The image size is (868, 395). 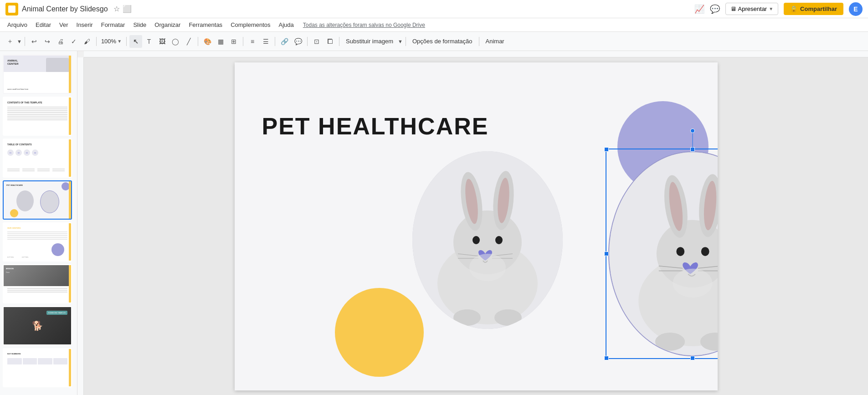 What do you see at coordinates (19, 41) in the screenshot?
I see `add-dropdown-arrow: ▼` at bounding box center [19, 41].